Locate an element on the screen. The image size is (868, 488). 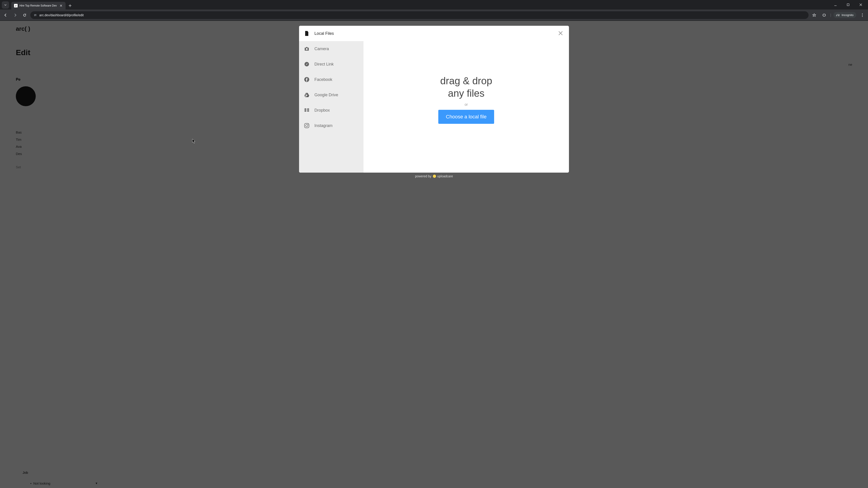
facebook-icon is located at coordinates (307, 79).